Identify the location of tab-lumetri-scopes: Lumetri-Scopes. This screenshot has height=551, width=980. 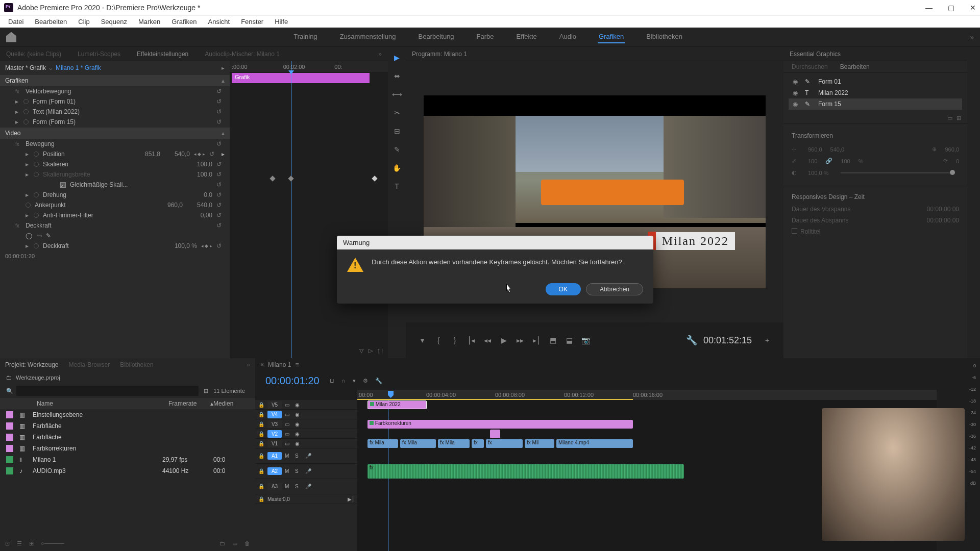
(99, 54).